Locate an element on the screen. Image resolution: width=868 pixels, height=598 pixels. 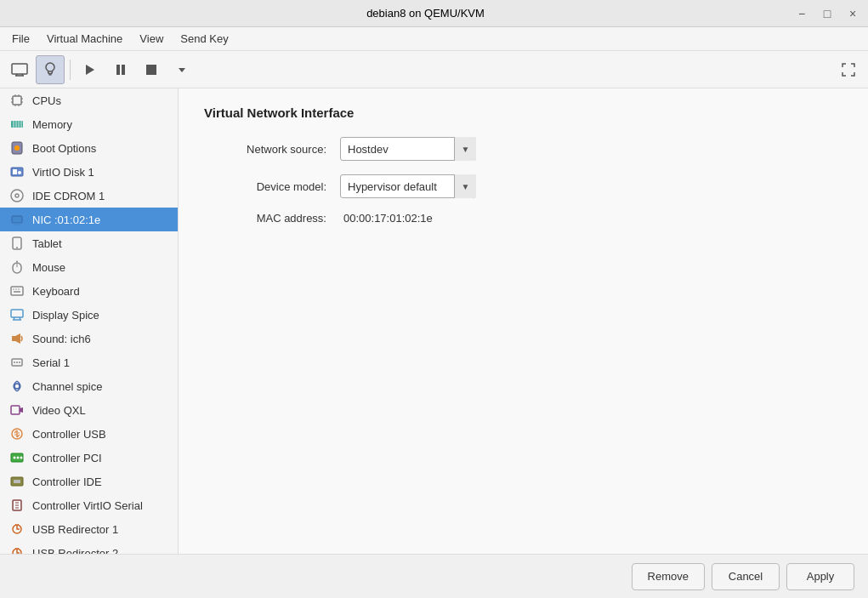
toolbar is located at coordinates (434, 70).